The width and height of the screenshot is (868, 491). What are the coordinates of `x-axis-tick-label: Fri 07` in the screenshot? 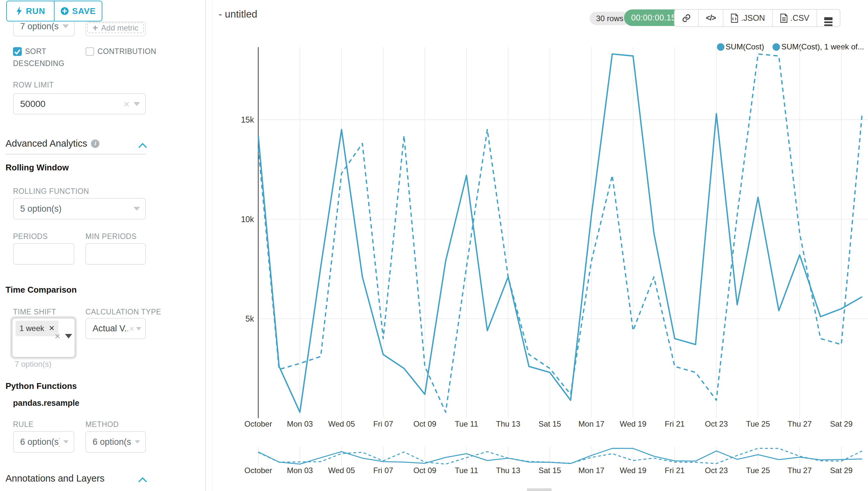 It's located at (383, 424).